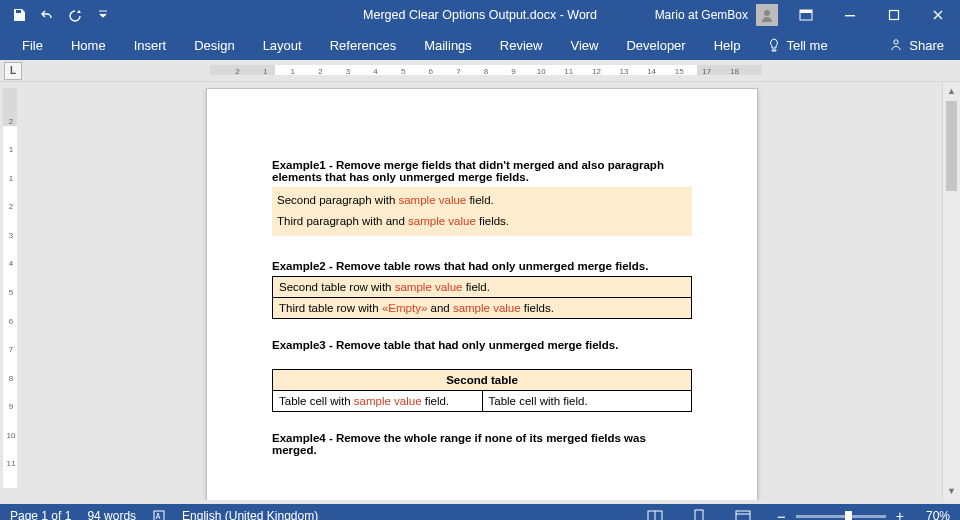  Describe the element at coordinates (282, 45) in the screenshot. I see `tab-layout: Layout` at that location.